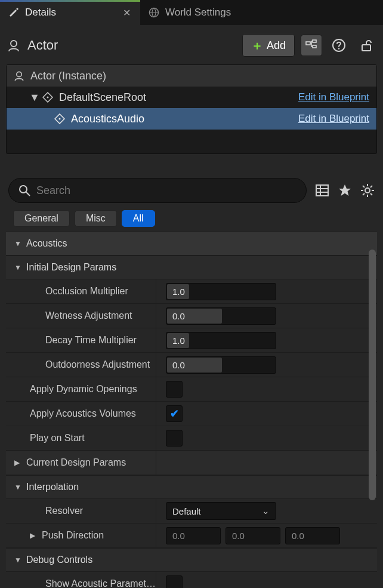 The width and height of the screenshot is (383, 588). I want to click on tree-root: Actor (Instance), so click(192, 76).